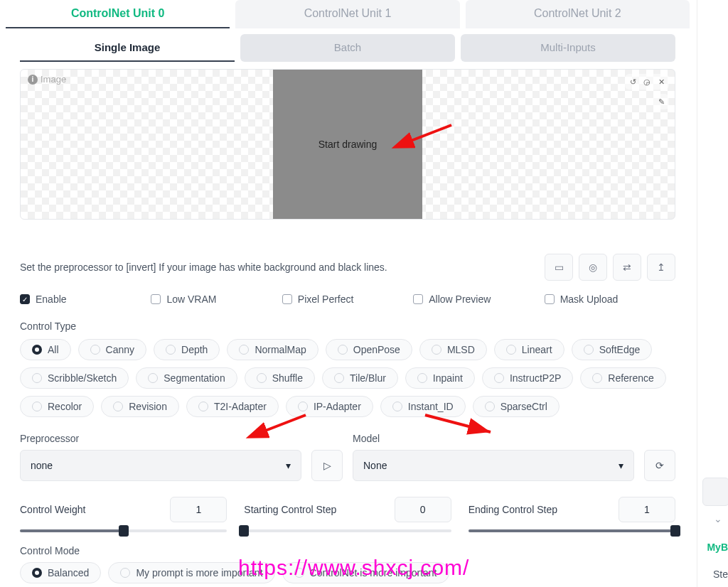  I want to click on control-type-inpaint: Inpaint, so click(440, 378).